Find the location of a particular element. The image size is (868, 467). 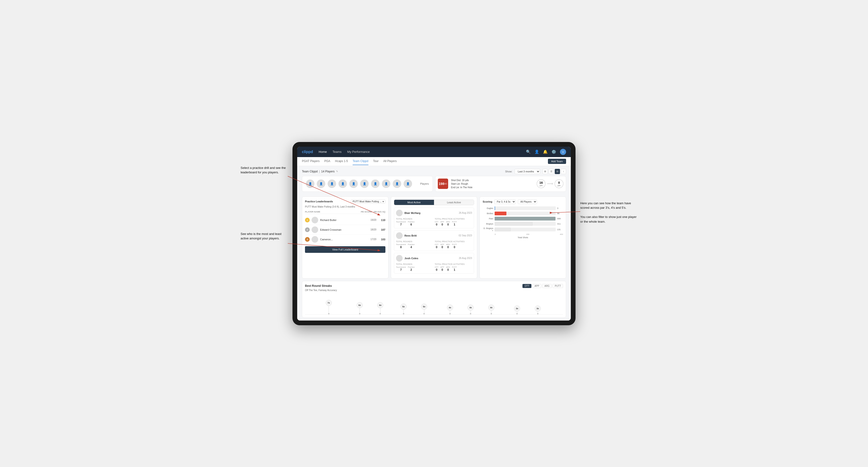

streaks-section: Best Round Streaks OTT APP ARG PUTT Off … is located at coordinates (434, 299).